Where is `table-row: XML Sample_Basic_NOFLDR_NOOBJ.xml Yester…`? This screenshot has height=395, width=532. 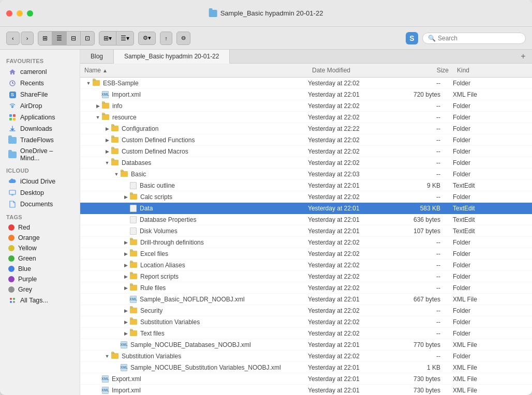 table-row: XML Sample_Basic_NOFLDR_NOOBJ.xml Yester… is located at coordinates (306, 299).